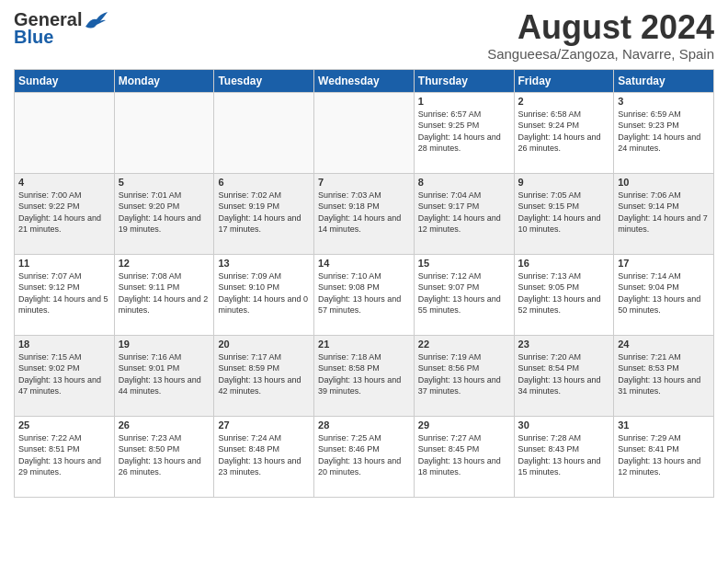  I want to click on day-info: Sunrise: 7:29 AMSunset: 8:41 PMDaylight:…, so click(664, 455).